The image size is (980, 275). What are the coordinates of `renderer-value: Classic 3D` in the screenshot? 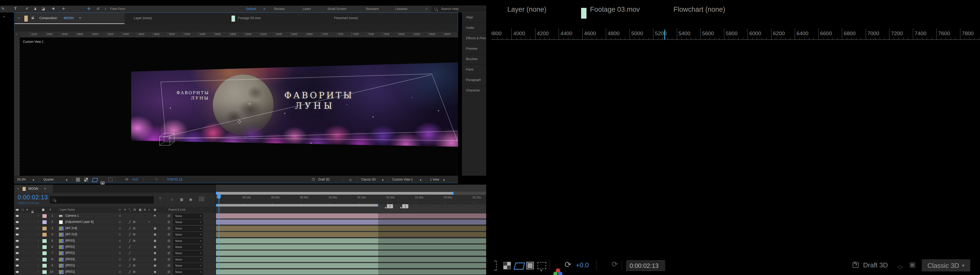 It's located at (368, 179).